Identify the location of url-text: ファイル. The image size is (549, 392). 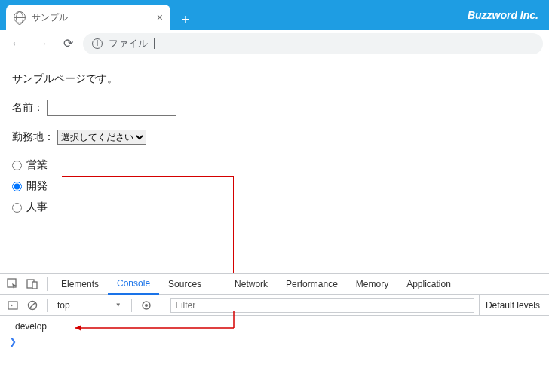
(128, 44).